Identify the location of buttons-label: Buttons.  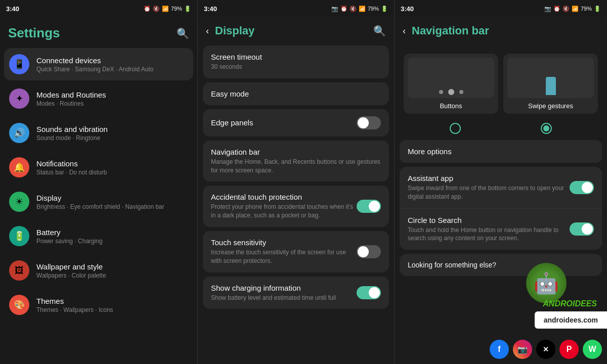
(451, 106).